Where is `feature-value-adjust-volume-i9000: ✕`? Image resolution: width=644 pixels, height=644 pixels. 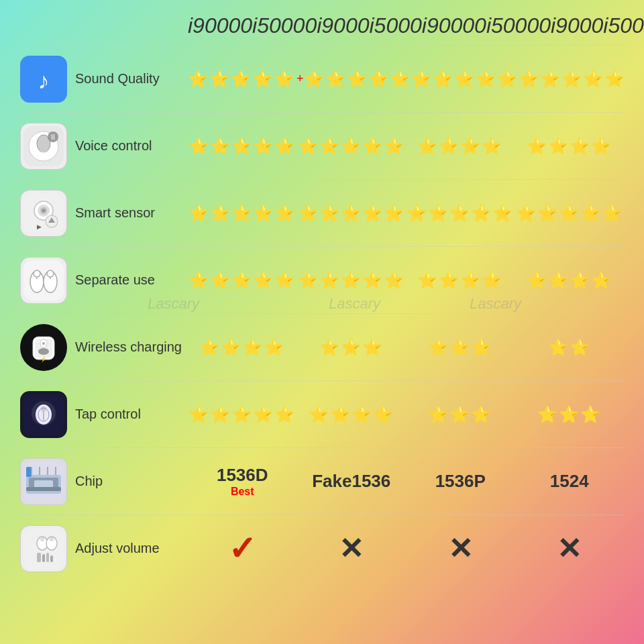
feature-value-adjust-volume-i9000: ✕ is located at coordinates (460, 549).